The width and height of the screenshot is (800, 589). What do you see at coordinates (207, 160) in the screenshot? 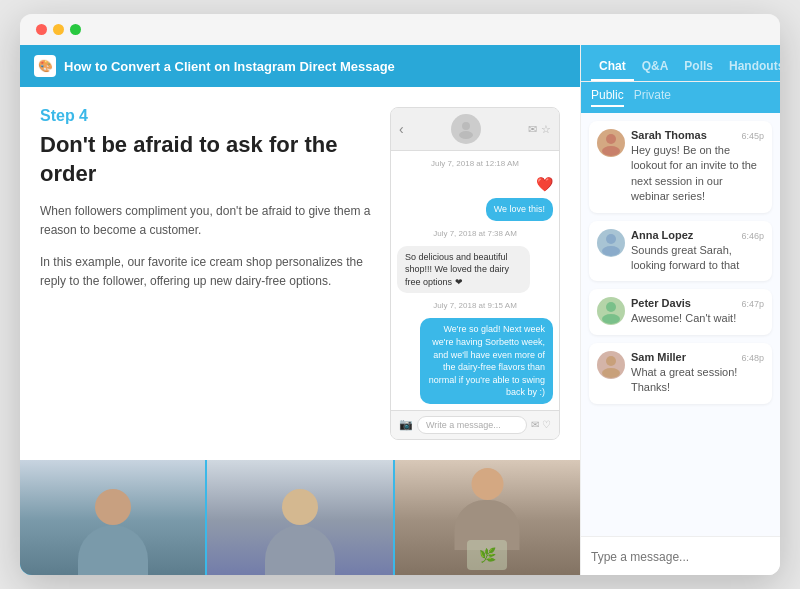
I see `slide-heading: Don't be afraid to ask for the order` at bounding box center [207, 160].